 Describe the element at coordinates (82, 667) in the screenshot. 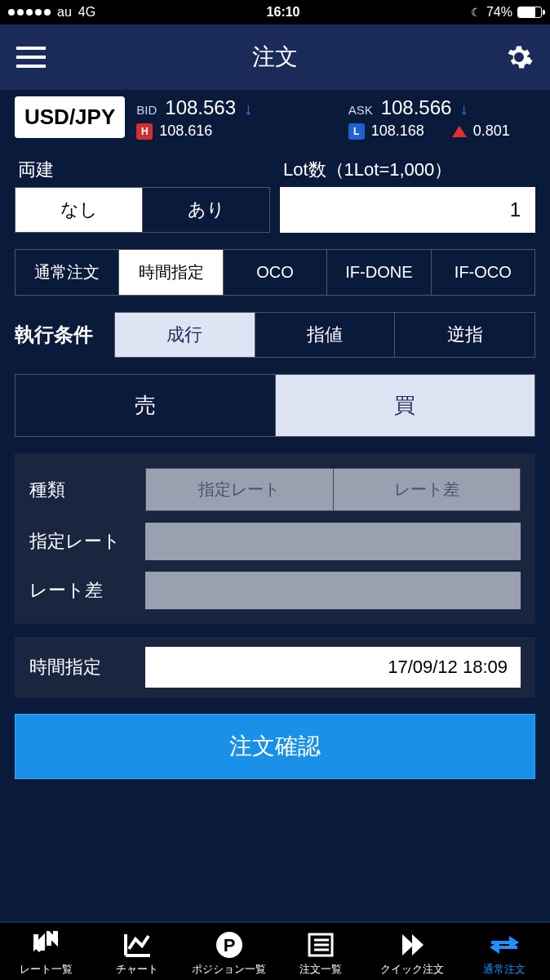

I see `time-label: 時間指定` at that location.